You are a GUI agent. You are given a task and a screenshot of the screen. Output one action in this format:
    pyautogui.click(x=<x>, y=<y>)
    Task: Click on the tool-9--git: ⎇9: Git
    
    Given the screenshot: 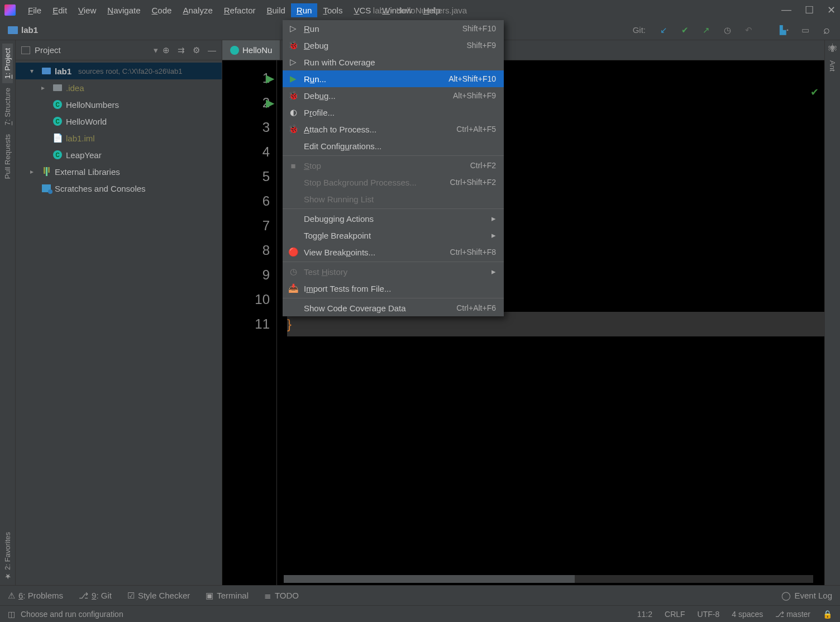 What is the action you would take?
    pyautogui.click(x=95, y=596)
    